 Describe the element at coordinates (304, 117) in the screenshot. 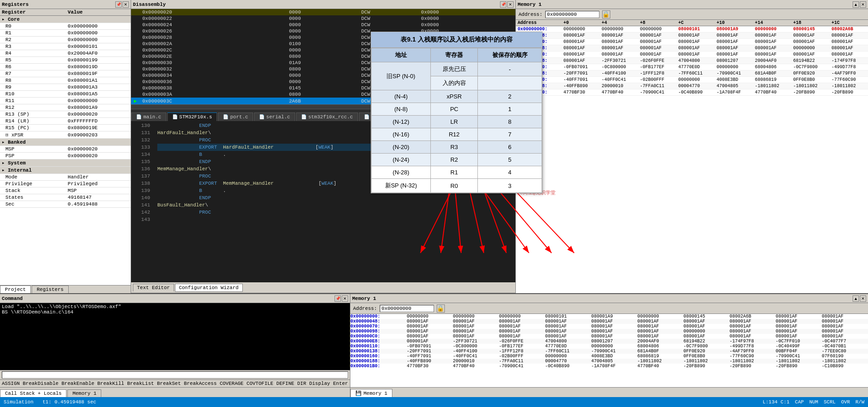

I see `tab-file-icon: 📄` at that location.